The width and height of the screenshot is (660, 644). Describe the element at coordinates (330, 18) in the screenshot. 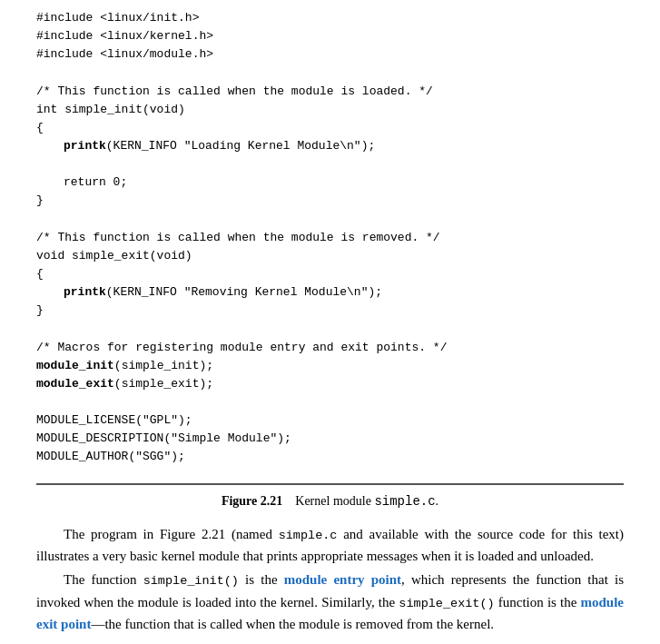

I see `code-line-1: #include <linux/init.h>` at that location.